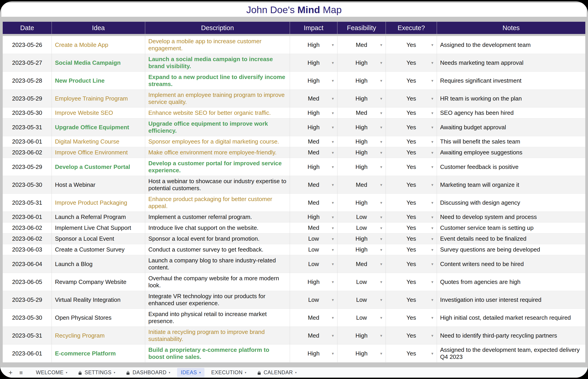 The width and height of the screenshot is (588, 379). Describe the element at coordinates (511, 336) in the screenshot. I see `notes-cell: Need to identify third-party recycling p…` at that location.